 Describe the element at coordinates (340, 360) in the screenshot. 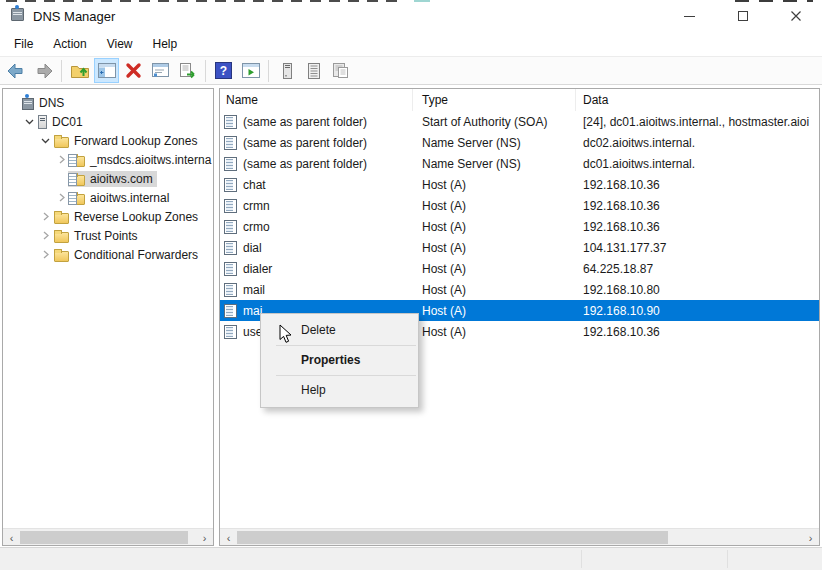

I see `context-menu-item-properties: Properties` at that location.